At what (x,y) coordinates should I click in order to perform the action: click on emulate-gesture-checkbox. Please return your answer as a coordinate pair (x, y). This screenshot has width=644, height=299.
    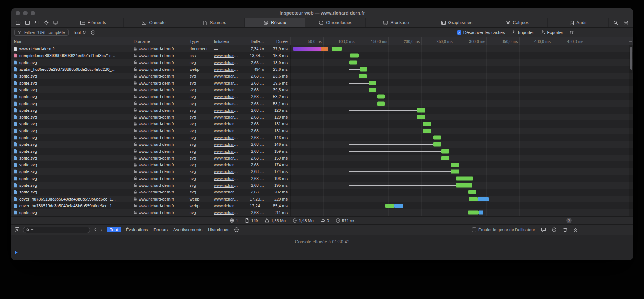
    Looking at the image, I should click on (474, 230).